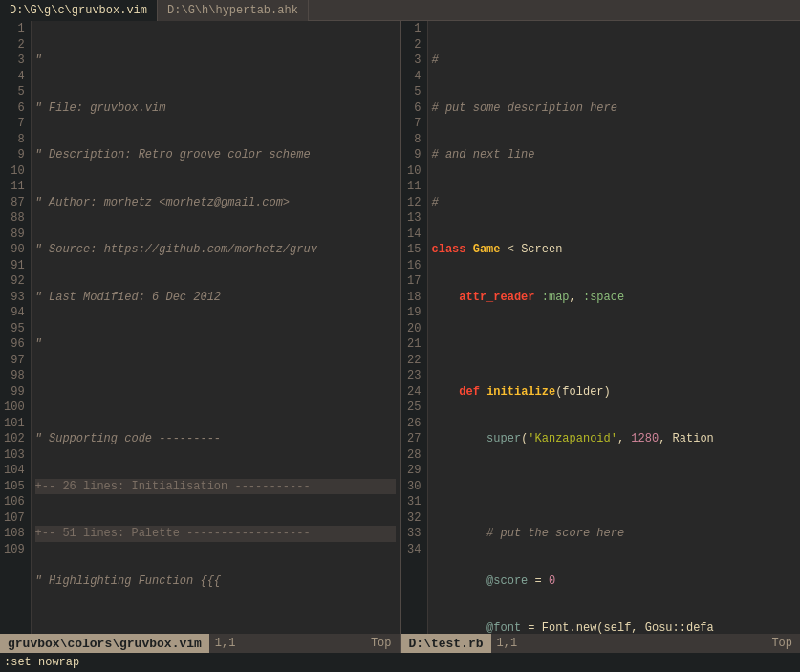  Describe the element at coordinates (400, 643) in the screenshot. I see `status-bar: gruvbox\colors\gruvbox.vim 1,1 Top D:\te…` at that location.